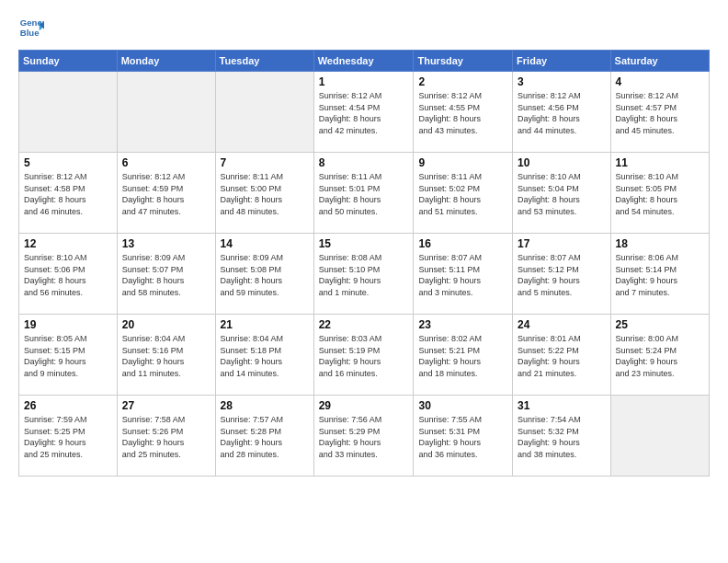  What do you see at coordinates (660, 112) in the screenshot?
I see `calendar-cell: 4Sunrise: 8:12 AM Sunset: 4:57 PM Daylig…` at bounding box center [660, 112].